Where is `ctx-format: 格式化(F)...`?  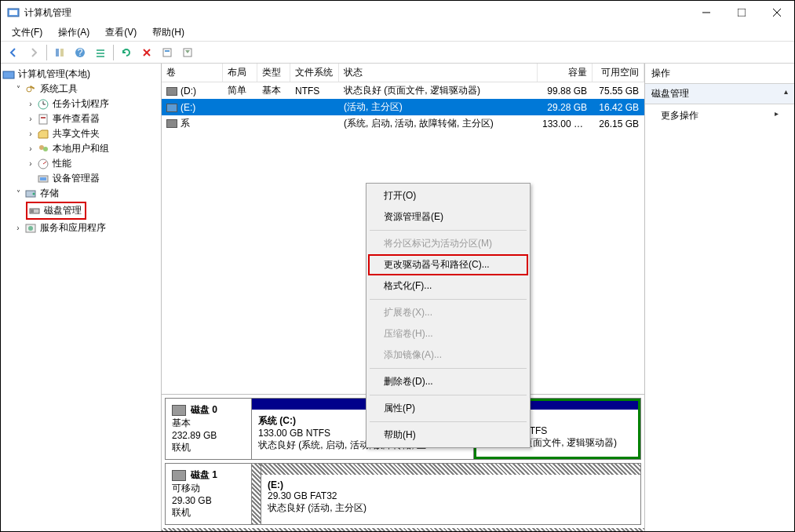 ctx-format: 格式化(F)... is located at coordinates (448, 286).